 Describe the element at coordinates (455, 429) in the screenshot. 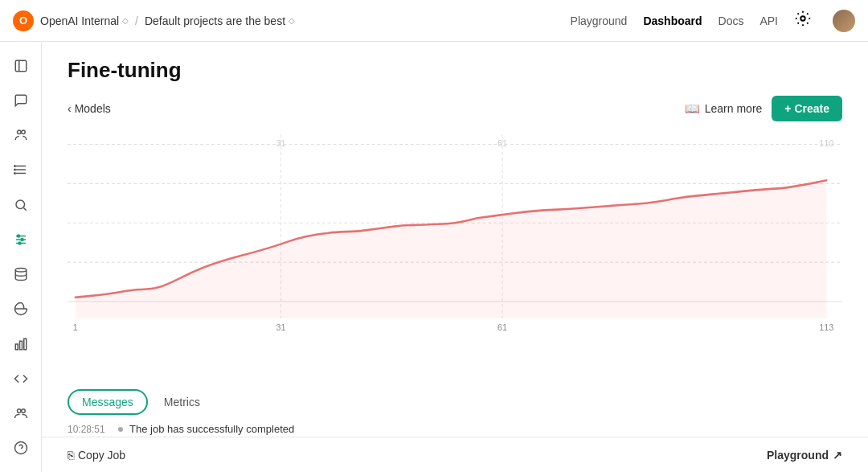

I see `messages-list: 10:28:51 The job has successfully comple…` at that location.